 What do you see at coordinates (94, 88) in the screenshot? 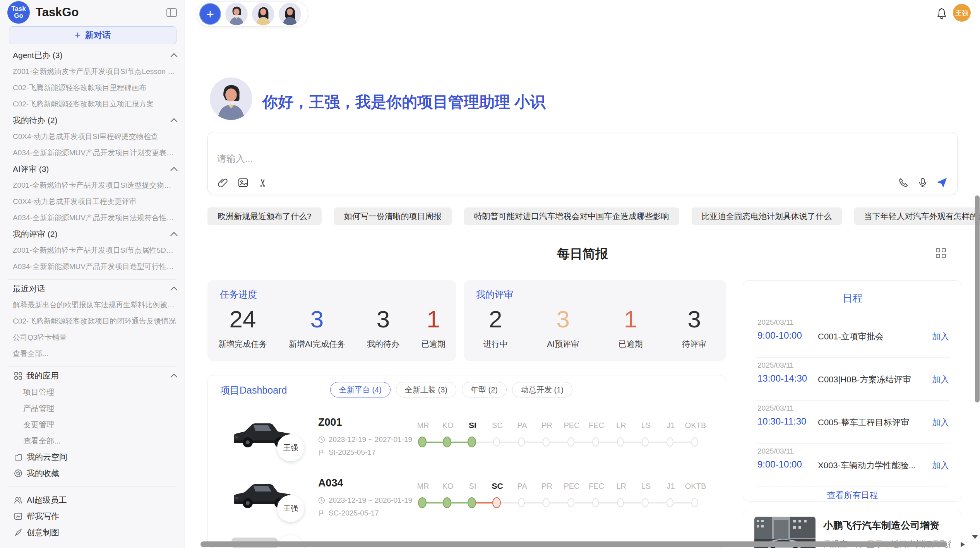
I see `task-item: C02-飞腾新能源轻客改款项目里程碑画布` at bounding box center [94, 88].